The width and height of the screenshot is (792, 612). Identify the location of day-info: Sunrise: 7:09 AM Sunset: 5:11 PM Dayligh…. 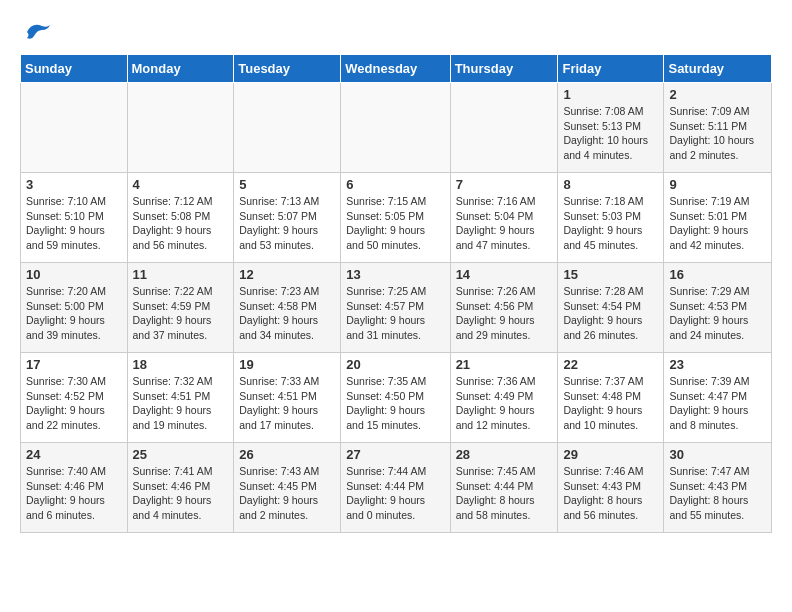
(718, 134).